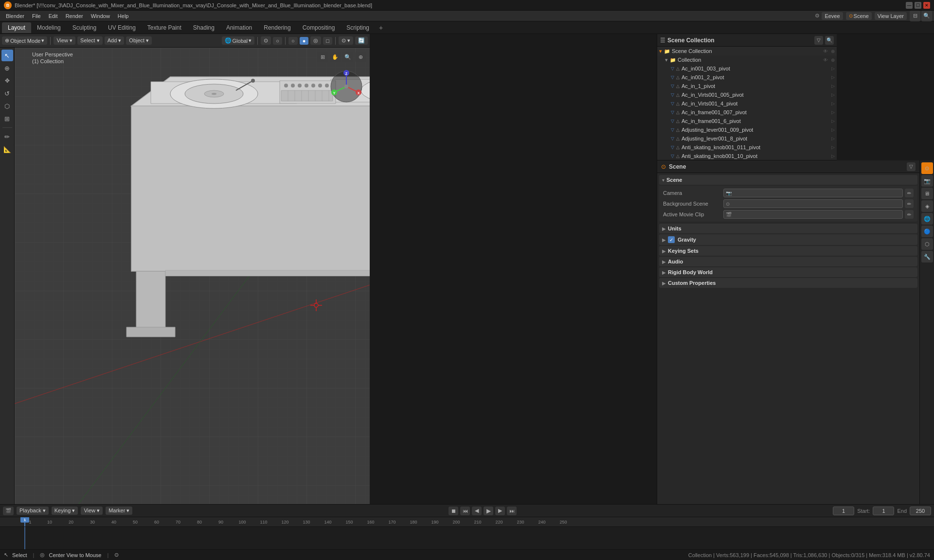 The width and height of the screenshot is (934, 560). What do you see at coordinates (17, 28) in the screenshot?
I see `tab-layout: Layout` at bounding box center [17, 28].